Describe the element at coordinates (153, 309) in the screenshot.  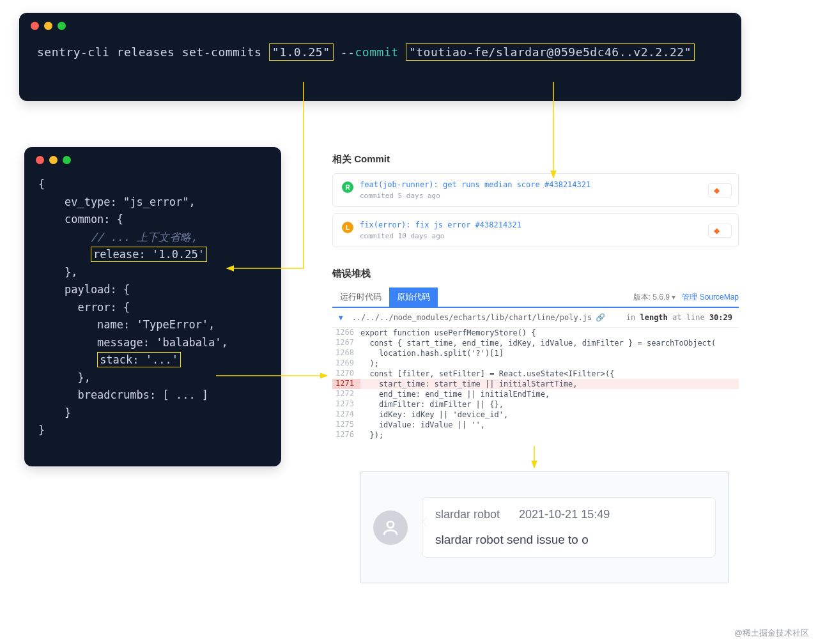
I see `error-json: { ev_type: "js_error", common: { // ... …` at that location.